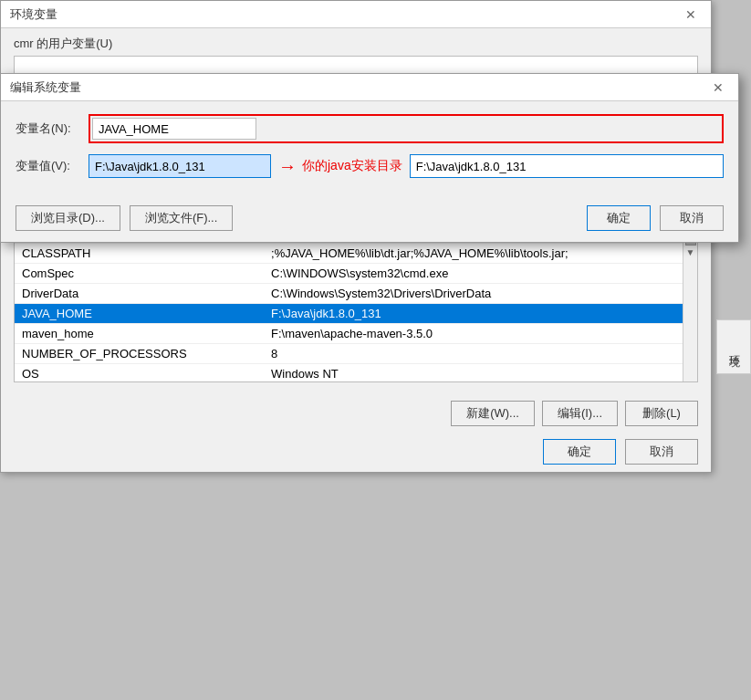  What do you see at coordinates (356, 254) in the screenshot?
I see `table-row: CLASSPATH;%JAVA_HOME%\lib\dt.jar;%JAVA_H…` at bounding box center [356, 254].